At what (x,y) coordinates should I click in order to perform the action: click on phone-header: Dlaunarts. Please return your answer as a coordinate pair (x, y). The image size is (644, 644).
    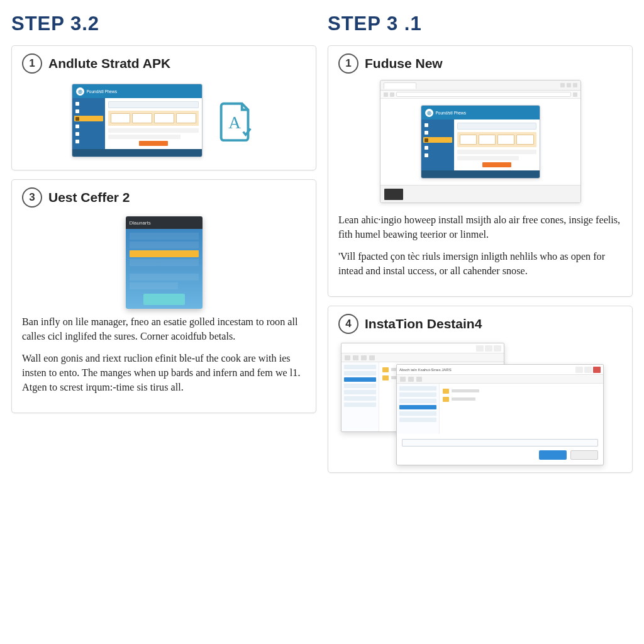
    Looking at the image, I should click on (164, 223).